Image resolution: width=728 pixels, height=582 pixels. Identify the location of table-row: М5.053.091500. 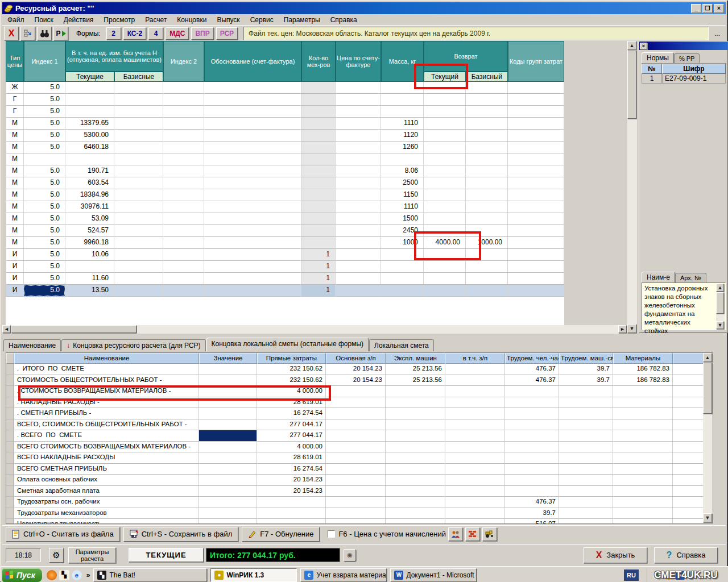
(285, 219).